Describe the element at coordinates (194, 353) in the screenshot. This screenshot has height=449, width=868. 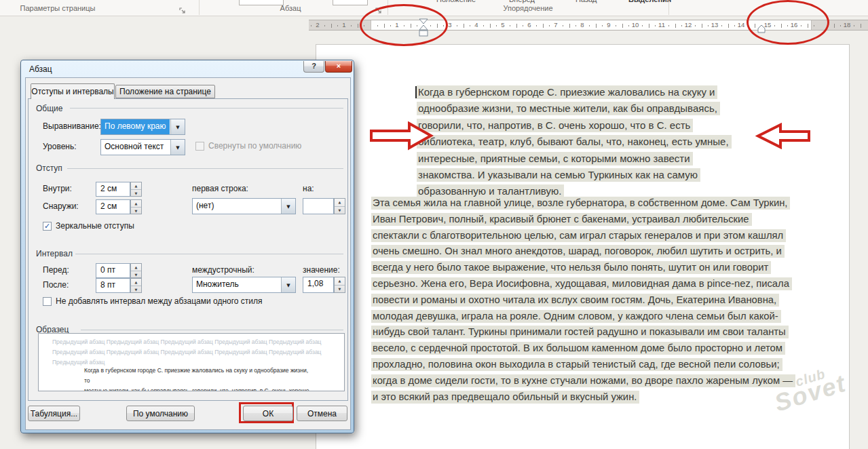
I see `preview-previous-paragraph-text: Предыдущий абзац Предыдущий абзац Предыд…` at that location.